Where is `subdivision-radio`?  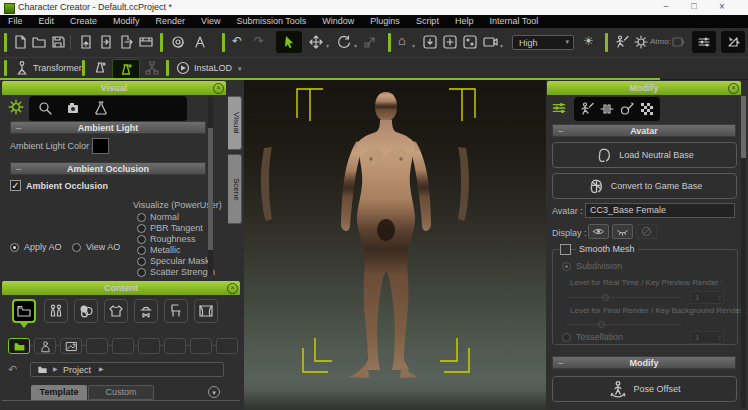 subdivision-radio is located at coordinates (566, 266).